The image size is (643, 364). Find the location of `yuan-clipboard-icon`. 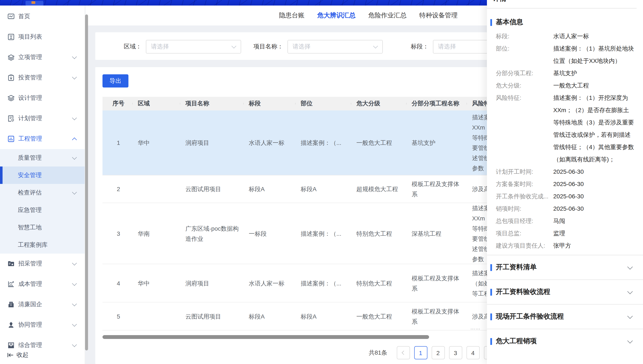

yuan-clipboard-icon is located at coordinates (11, 78).